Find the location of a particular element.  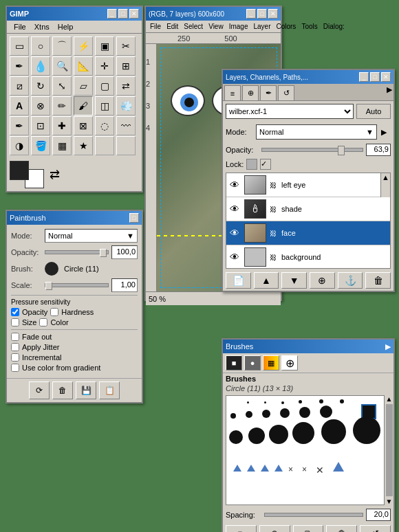

use-gradient-checkbox is located at coordinates (15, 368).